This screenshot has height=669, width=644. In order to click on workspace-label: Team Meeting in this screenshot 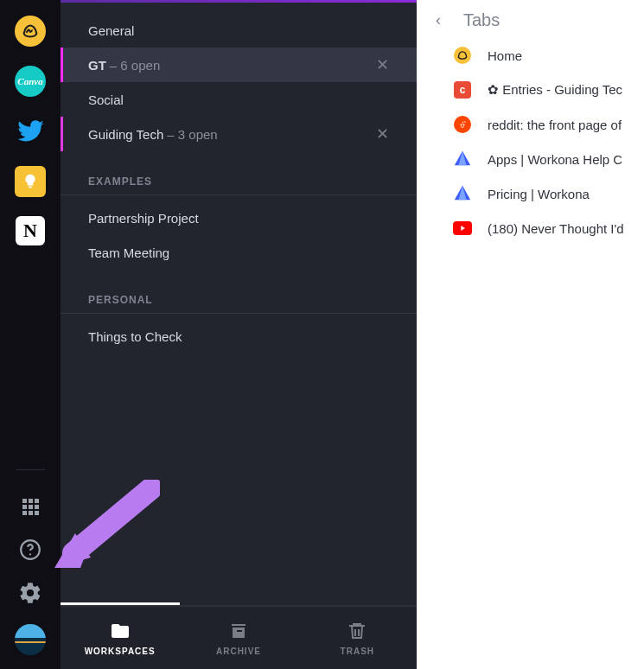, I will do `click(129, 252)`.